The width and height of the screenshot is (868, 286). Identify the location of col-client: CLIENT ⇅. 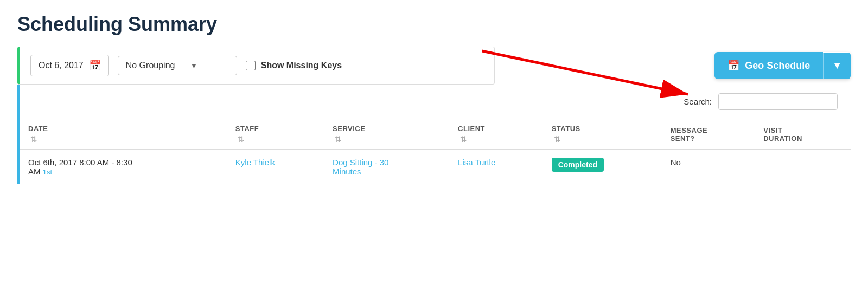
(496, 134).